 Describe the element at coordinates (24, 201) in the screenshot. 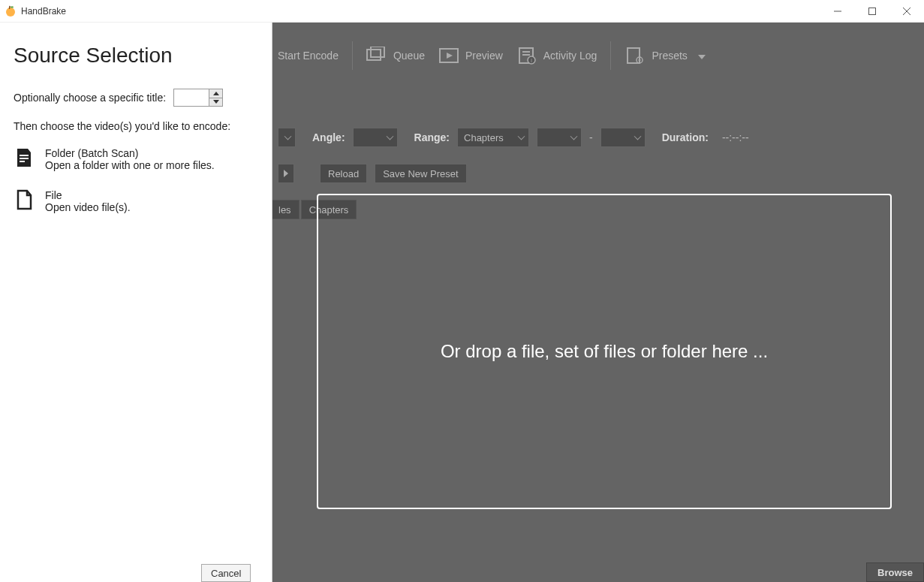

I see `file-icon` at that location.